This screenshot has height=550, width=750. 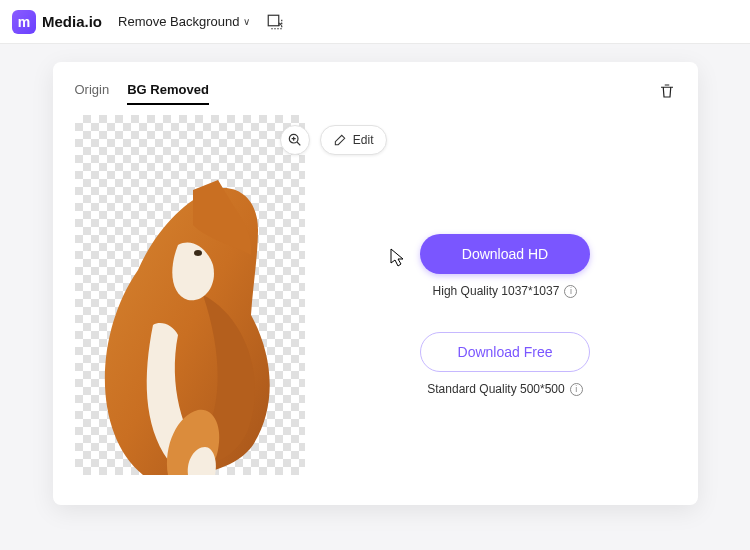 What do you see at coordinates (364, 140) in the screenshot?
I see `edit-label: Edit` at bounding box center [364, 140].